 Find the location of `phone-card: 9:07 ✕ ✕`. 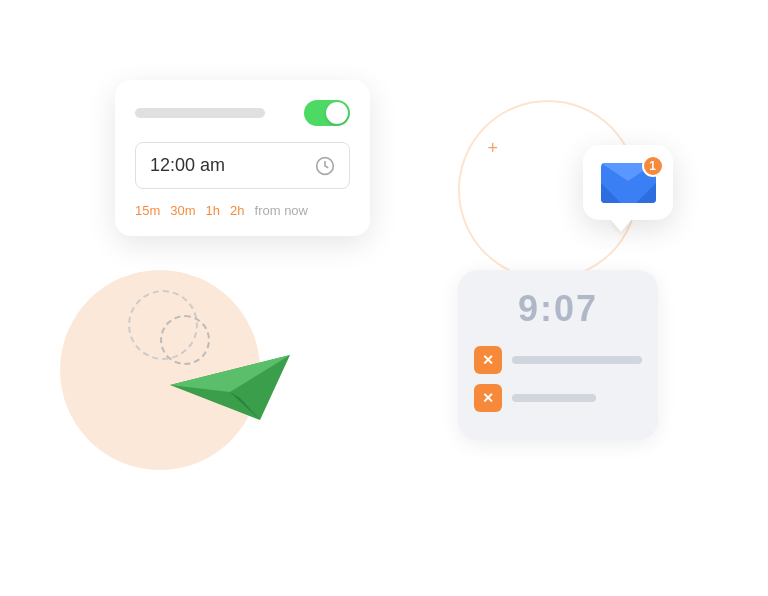

phone-card: 9:07 ✕ ✕ is located at coordinates (558, 355).